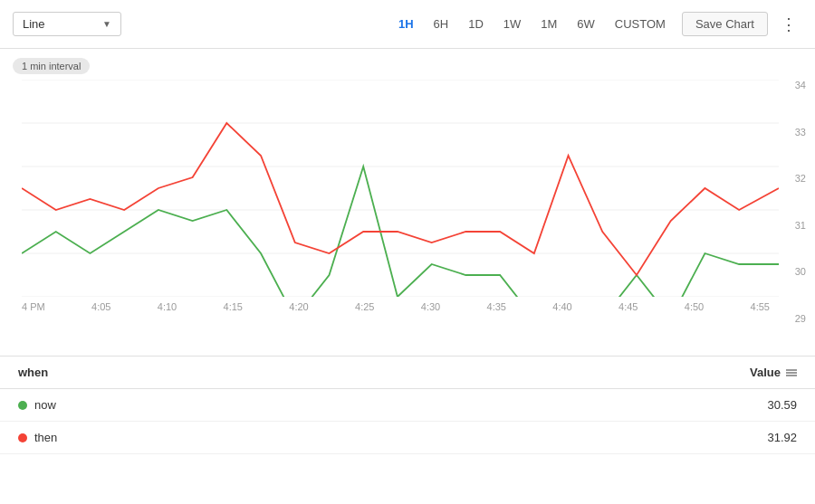  What do you see at coordinates (791, 373) in the screenshot?
I see `column-layout-icon` at bounding box center [791, 373].